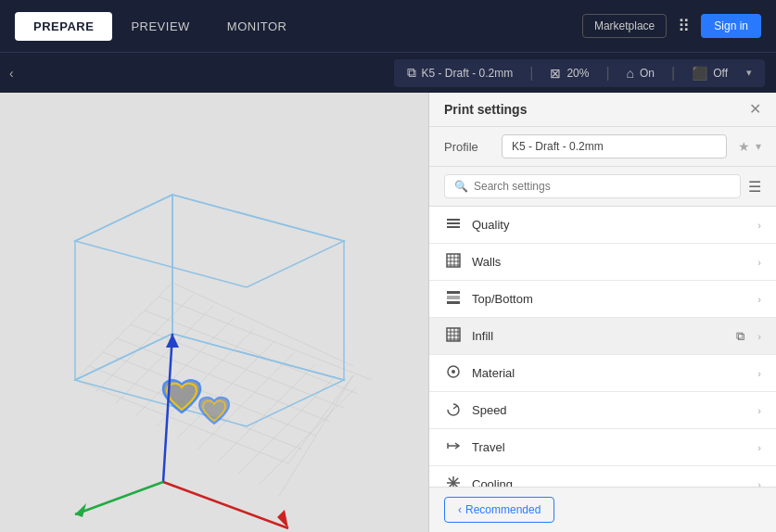  What do you see at coordinates (603, 262) in the screenshot?
I see `settings-item-walls: Walls ›` at bounding box center [603, 262].